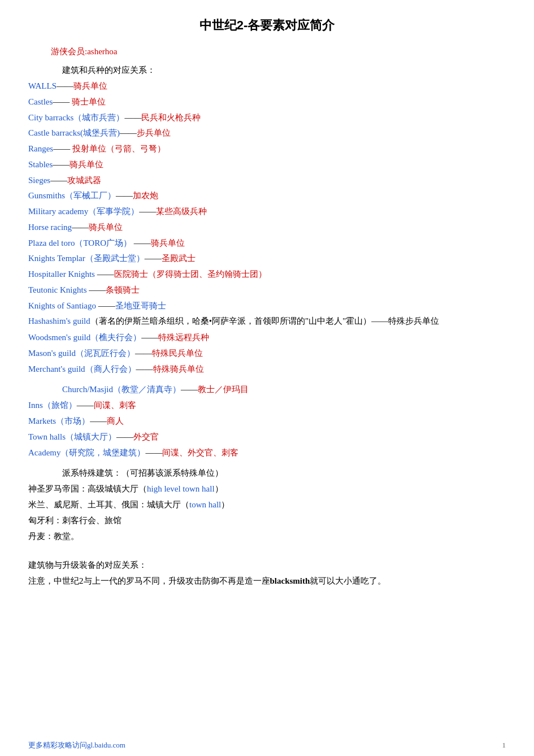 The image size is (534, 756). I want to click on list-item: Castles—— 骑士单位, so click(267, 102).